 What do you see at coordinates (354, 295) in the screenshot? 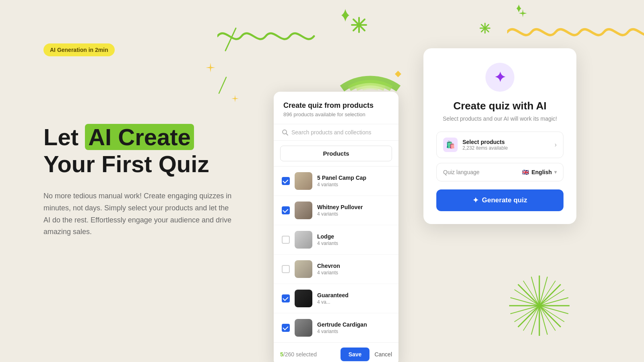
I see `product-name: Guaranteed` at bounding box center [354, 295].